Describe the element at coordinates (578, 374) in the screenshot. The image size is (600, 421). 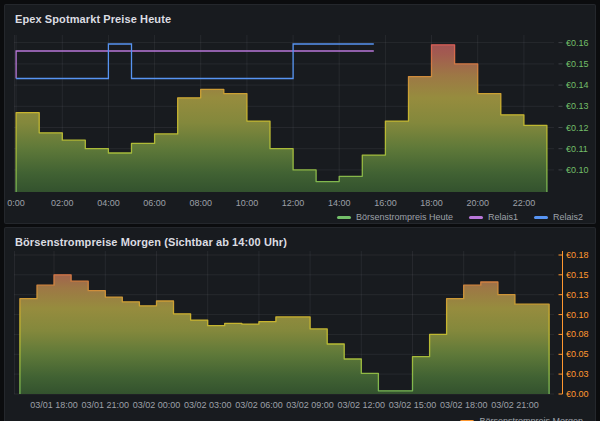
I see `y-tick-label: €0.03` at that location.